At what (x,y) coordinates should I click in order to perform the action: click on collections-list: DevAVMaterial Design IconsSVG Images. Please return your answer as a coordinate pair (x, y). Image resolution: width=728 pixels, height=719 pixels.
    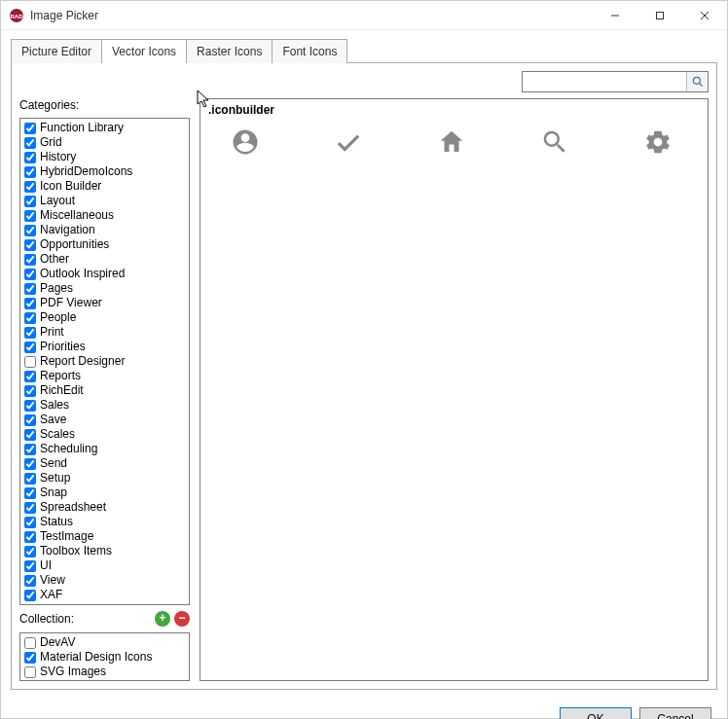
    Looking at the image, I should click on (105, 657).